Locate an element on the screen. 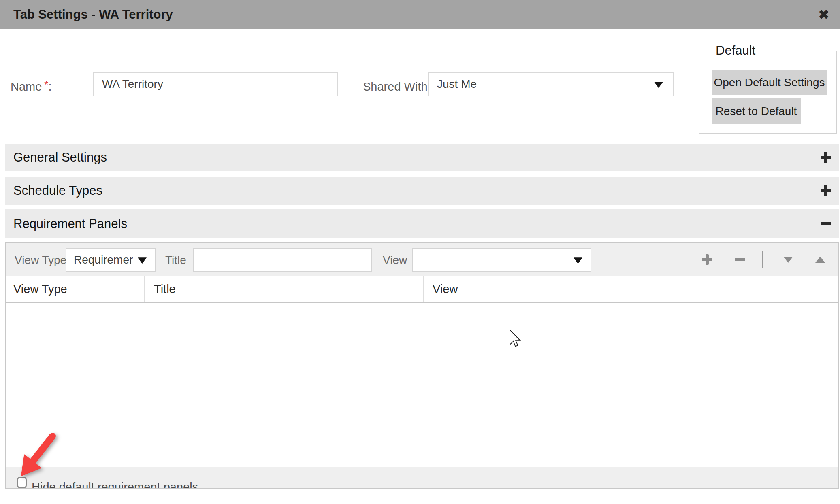 This screenshot has width=840, height=504. name-input is located at coordinates (215, 84).